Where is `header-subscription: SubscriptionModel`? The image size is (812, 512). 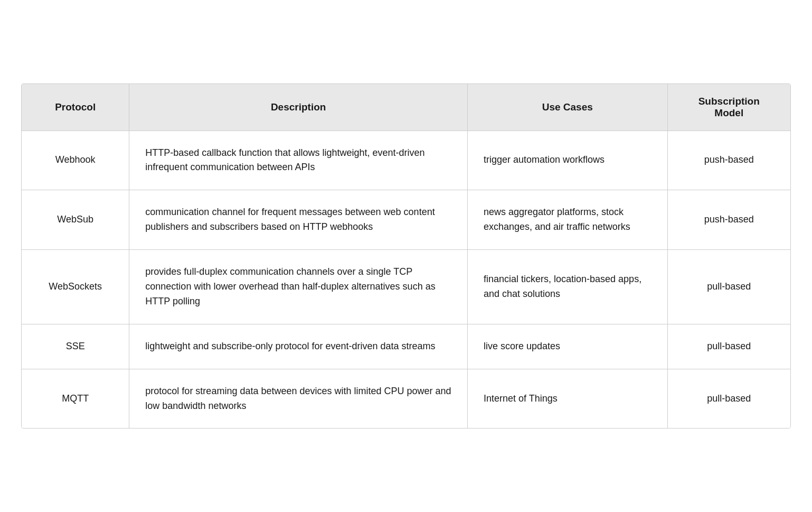 header-subscription: SubscriptionModel is located at coordinates (729, 108).